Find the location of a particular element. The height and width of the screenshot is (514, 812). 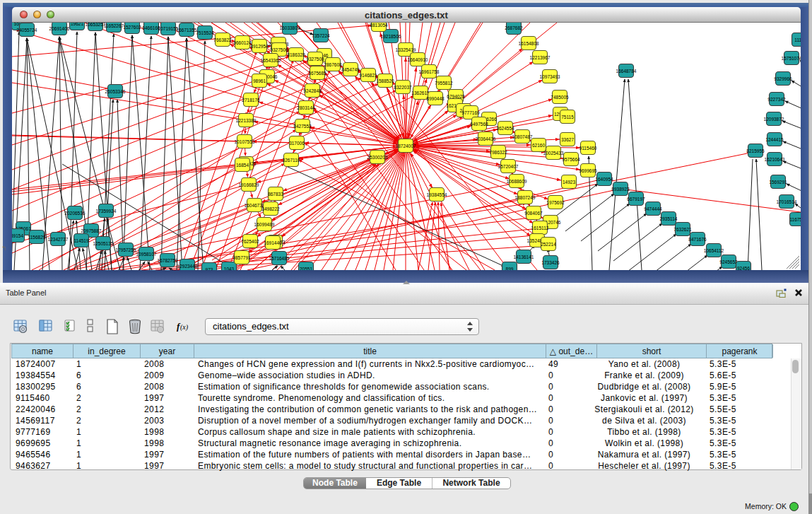

svg-text: 24055724 is located at coordinates (27, 30).